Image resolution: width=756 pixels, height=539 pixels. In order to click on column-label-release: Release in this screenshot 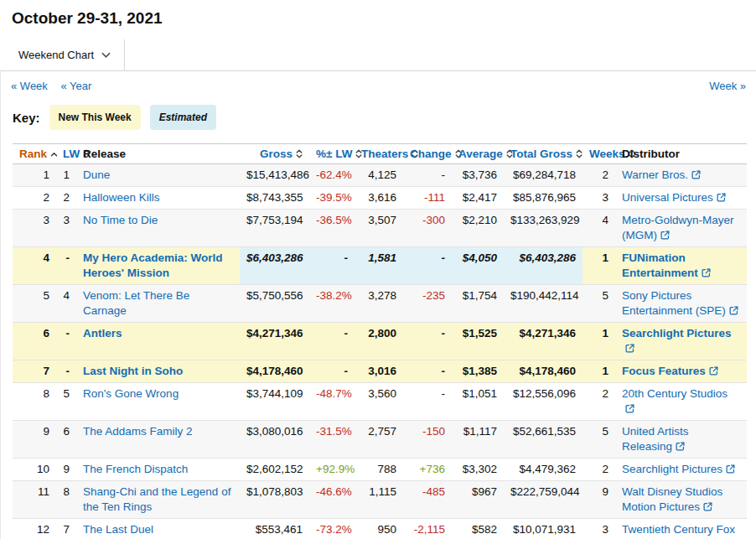, I will do `click(104, 154)`.